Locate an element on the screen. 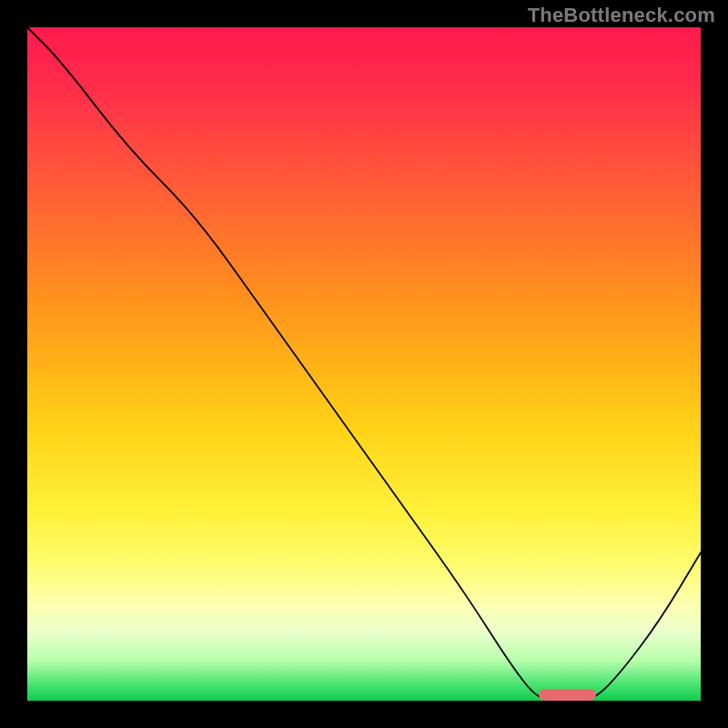 The height and width of the screenshot is (728, 728). watermark-text: TheBottleneck.com is located at coordinates (622, 15).